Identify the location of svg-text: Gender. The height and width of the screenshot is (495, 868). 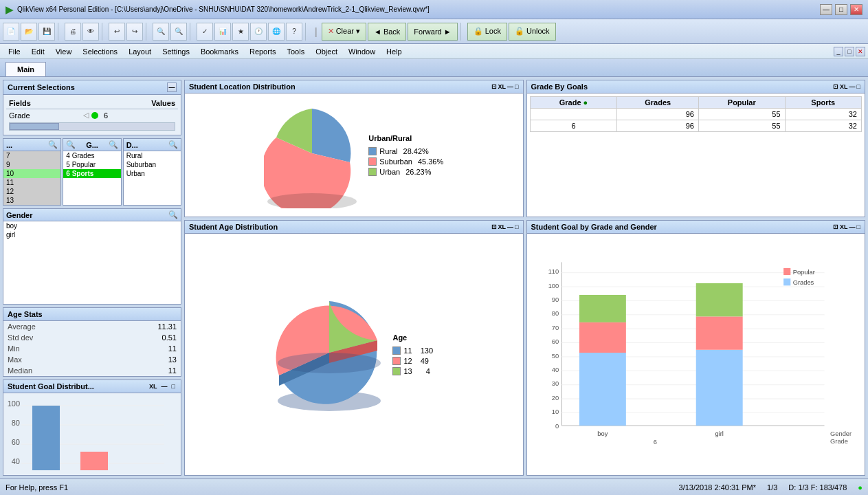
(841, 434).